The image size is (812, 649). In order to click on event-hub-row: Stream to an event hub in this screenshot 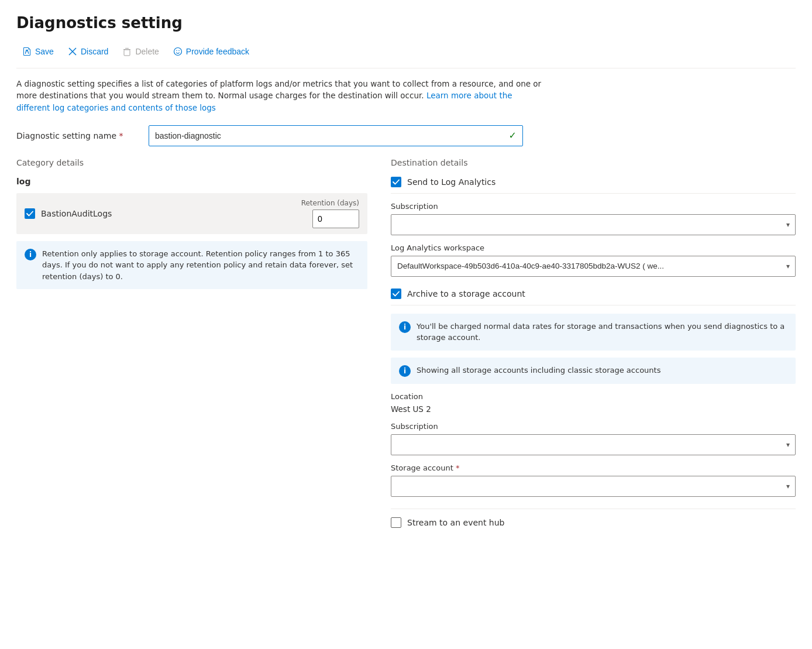, I will do `click(593, 518)`.